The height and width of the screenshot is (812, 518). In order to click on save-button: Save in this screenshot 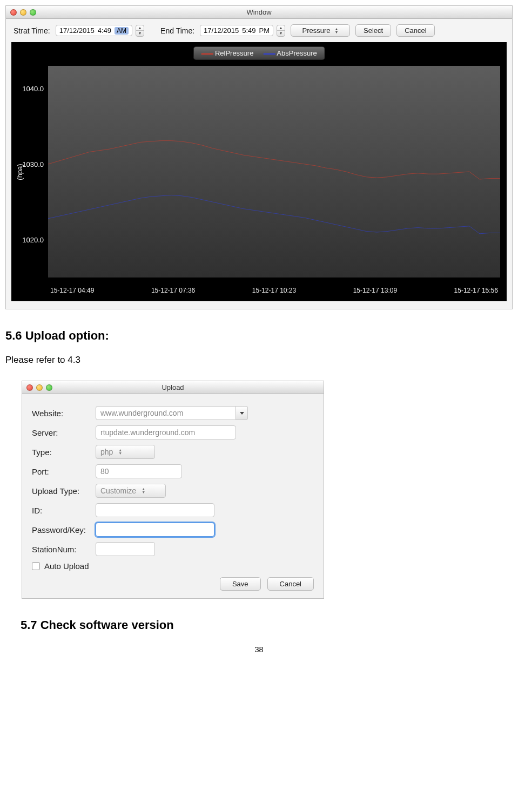, I will do `click(240, 584)`.